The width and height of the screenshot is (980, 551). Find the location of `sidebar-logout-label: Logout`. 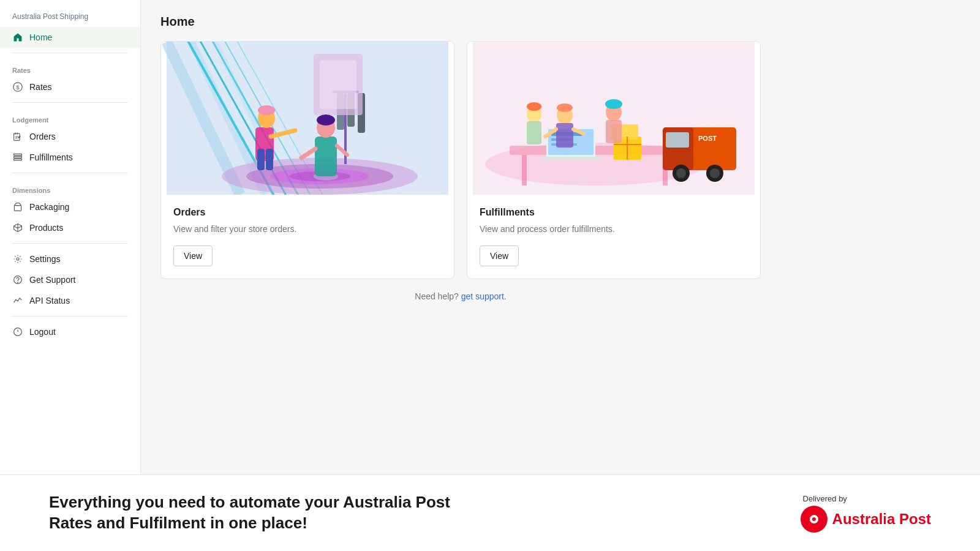

sidebar-logout-label: Logout is located at coordinates (43, 332).